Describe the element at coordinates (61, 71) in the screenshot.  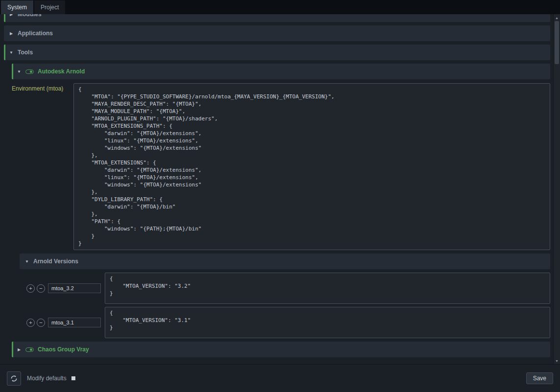
I see `section-title-arnold: Autodesk Arnold` at that location.